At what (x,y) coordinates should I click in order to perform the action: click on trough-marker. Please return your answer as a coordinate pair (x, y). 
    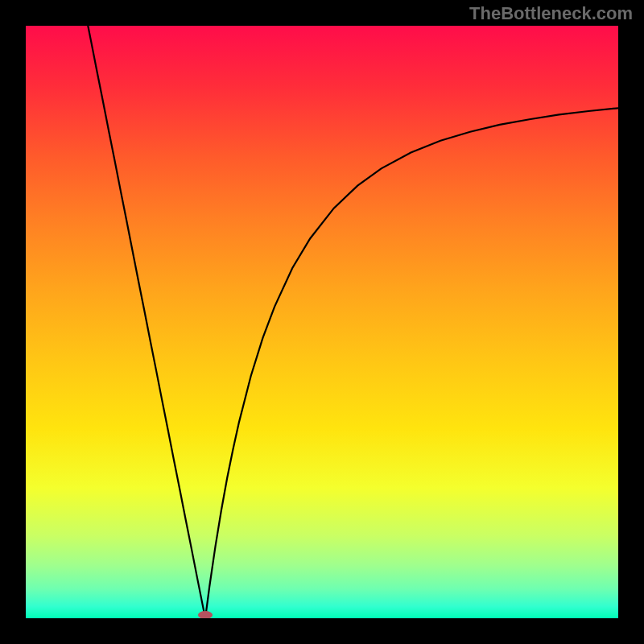
    Looking at the image, I should click on (205, 615).